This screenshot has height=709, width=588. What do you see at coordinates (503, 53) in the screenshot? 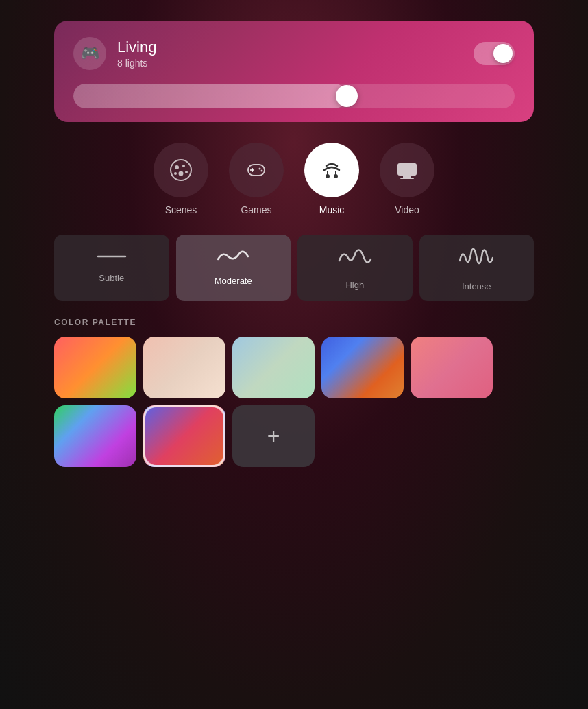
I see `toggle-knob` at bounding box center [503, 53].